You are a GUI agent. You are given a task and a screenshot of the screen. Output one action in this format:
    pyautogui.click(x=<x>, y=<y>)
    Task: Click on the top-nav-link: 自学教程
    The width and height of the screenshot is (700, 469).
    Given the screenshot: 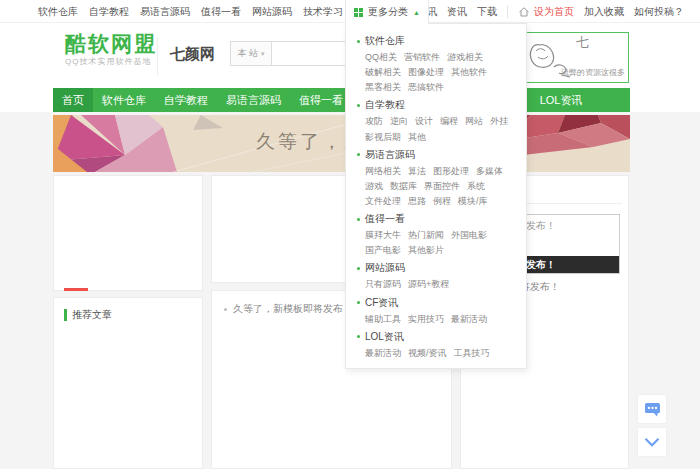 What is the action you would take?
    pyautogui.click(x=109, y=12)
    